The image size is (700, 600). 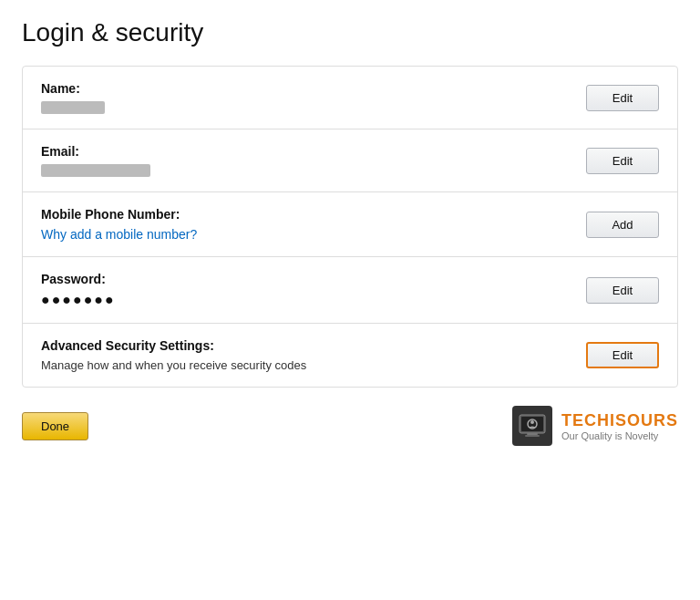 What do you see at coordinates (350, 98) in the screenshot?
I see `name-row: Name: Edit` at bounding box center [350, 98].